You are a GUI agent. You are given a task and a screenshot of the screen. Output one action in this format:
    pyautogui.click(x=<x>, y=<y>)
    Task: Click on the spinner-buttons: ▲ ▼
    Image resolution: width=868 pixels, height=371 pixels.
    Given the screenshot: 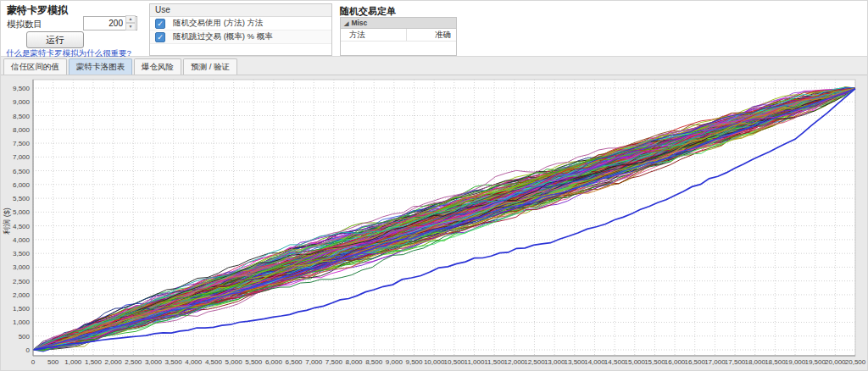 What is the action you would take?
    pyautogui.click(x=131, y=22)
    